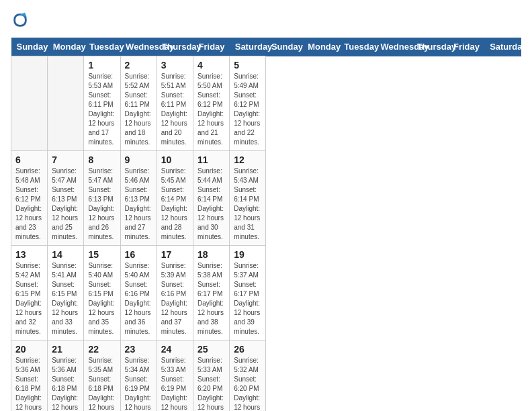 The height and width of the screenshot is (411, 532). What do you see at coordinates (66, 160) in the screenshot?
I see `day-number: 7` at bounding box center [66, 160].